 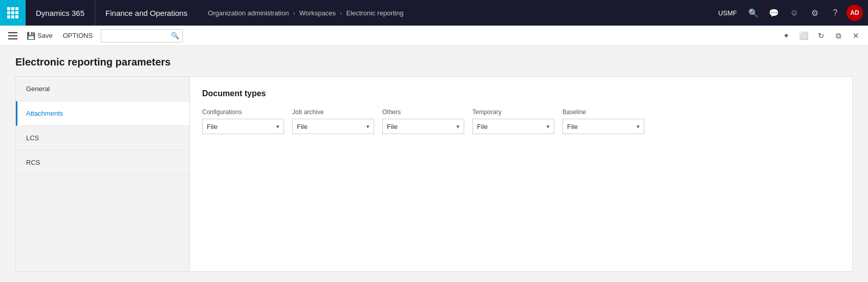 What do you see at coordinates (13, 33) in the screenshot?
I see `hamburger-icon` at bounding box center [13, 33].